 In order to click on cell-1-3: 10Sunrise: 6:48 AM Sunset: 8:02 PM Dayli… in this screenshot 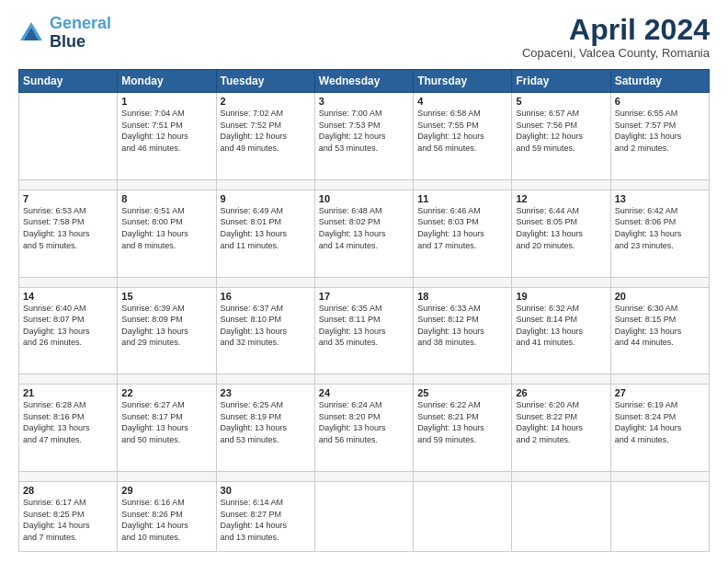, I will do `click(364, 234)`.